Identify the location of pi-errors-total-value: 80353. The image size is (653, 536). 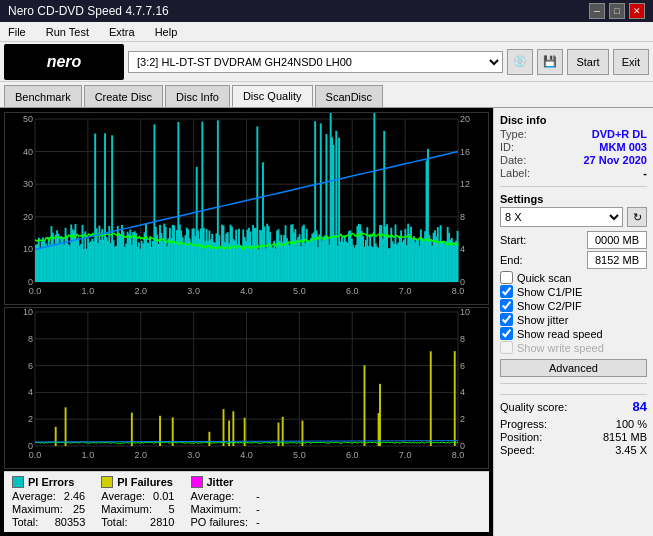
(70, 522).